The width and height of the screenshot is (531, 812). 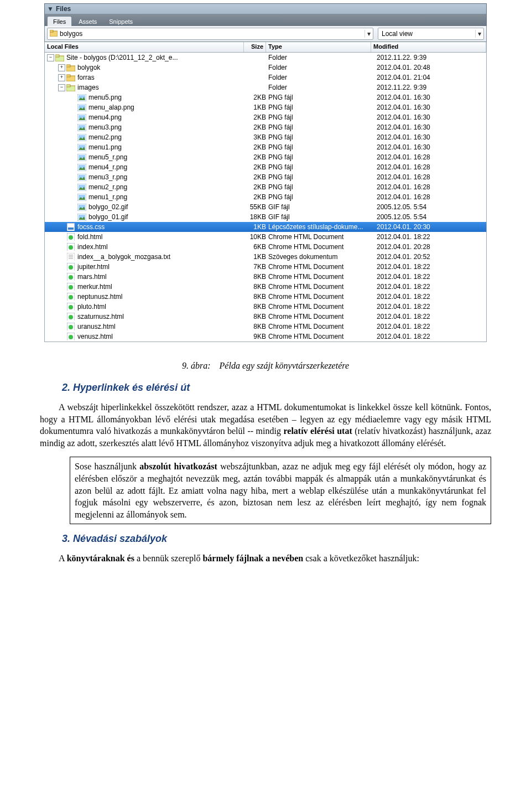 I want to click on file-row: menu_alap.png1KBPNG fájl2012.04.01. 16:3…, so click(x=266, y=107).